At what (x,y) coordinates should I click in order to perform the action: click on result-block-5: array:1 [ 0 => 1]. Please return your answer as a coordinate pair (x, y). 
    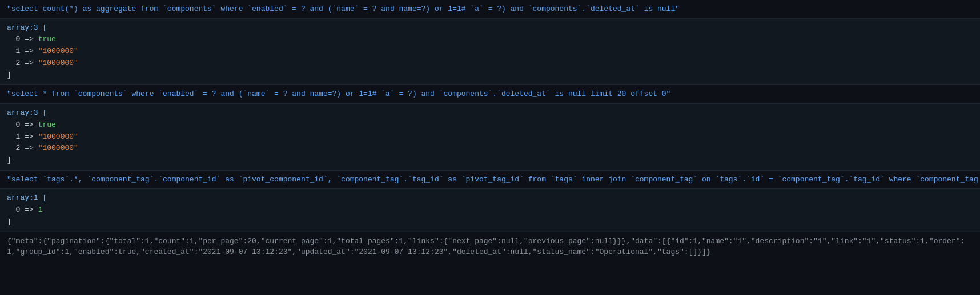
    Looking at the image, I should click on (490, 210).